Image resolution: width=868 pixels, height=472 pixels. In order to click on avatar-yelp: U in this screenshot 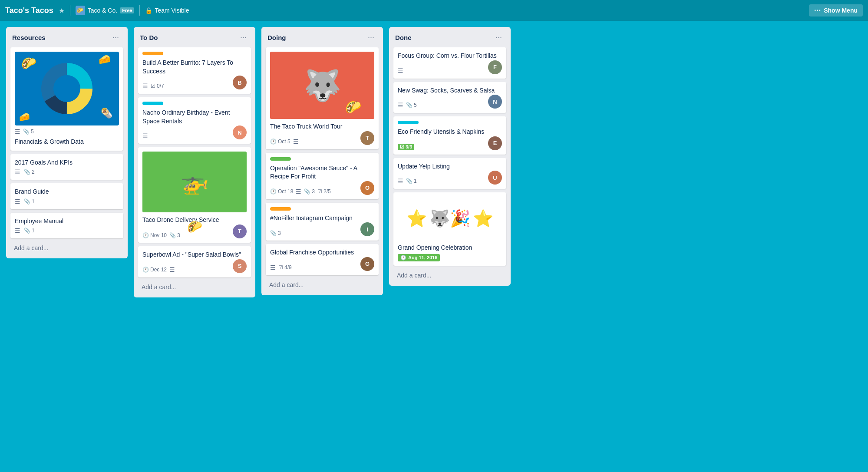, I will do `click(495, 178)`.